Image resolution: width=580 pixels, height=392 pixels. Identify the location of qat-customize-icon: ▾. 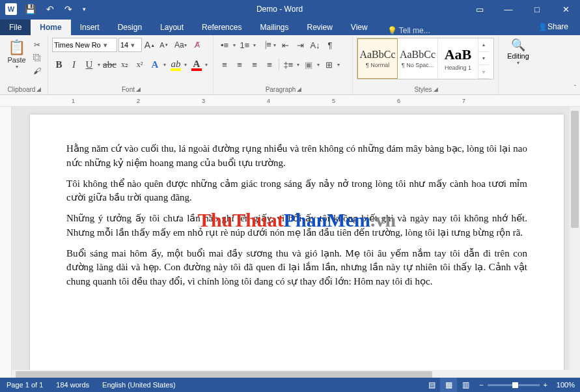
(85, 9).